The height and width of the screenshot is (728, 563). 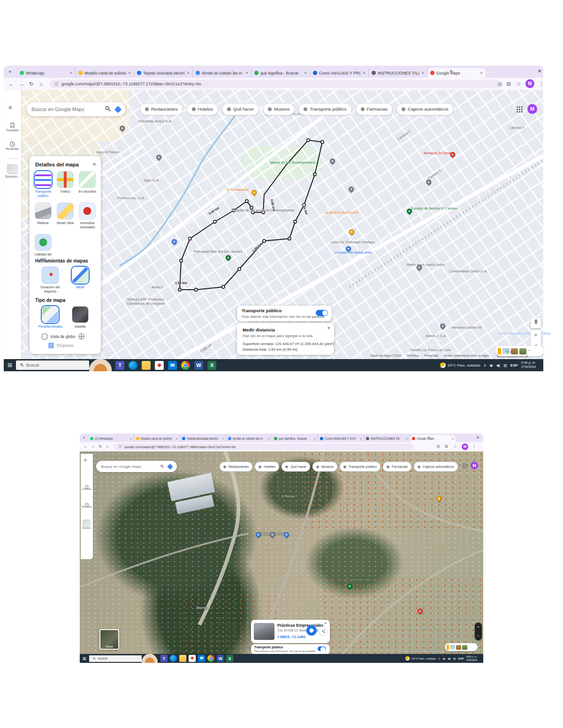 What do you see at coordinates (474, 465) in the screenshot?
I see `maps-avatar: M` at bounding box center [474, 465].